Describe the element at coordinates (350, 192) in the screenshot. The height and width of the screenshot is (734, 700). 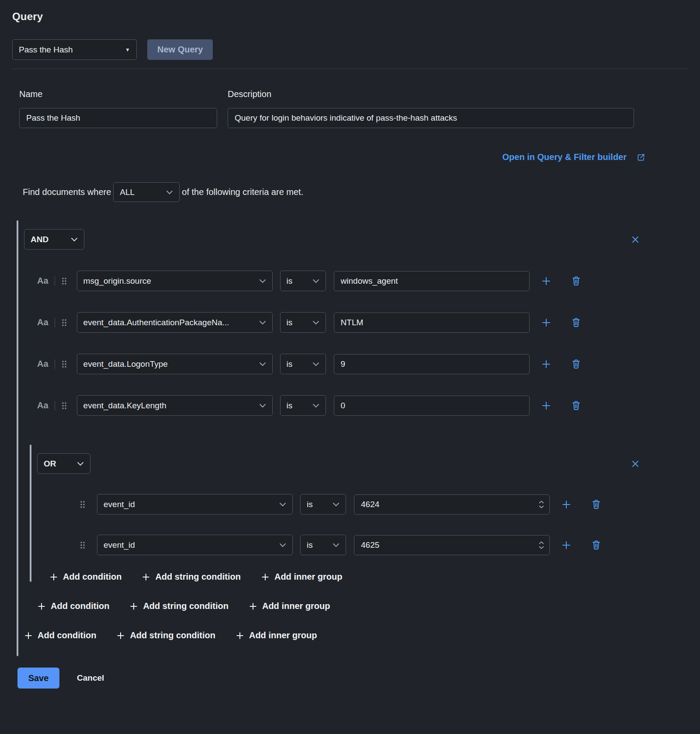
I see `criteria-sentence: Find documents where ALL of the followin…` at that location.